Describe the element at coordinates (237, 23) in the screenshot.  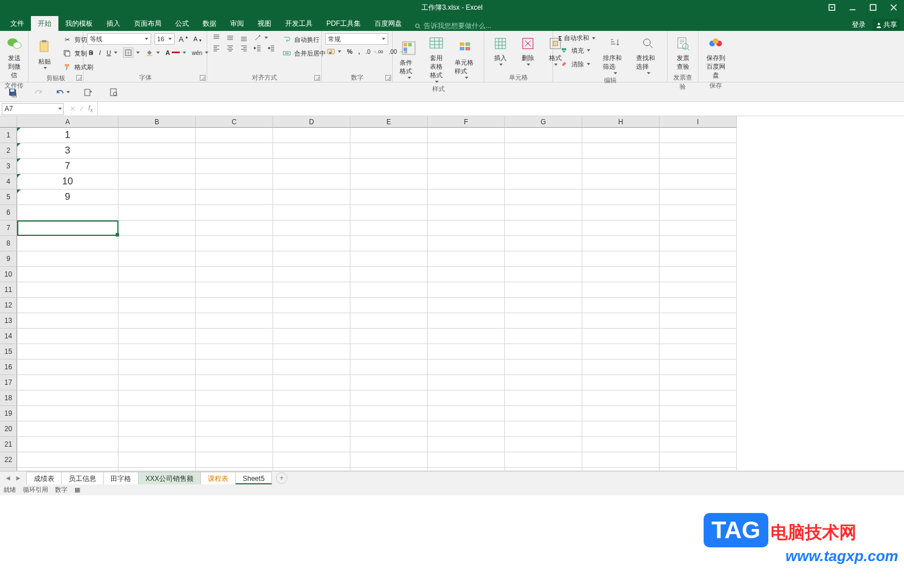
I see `tab-review: 审阅` at that location.